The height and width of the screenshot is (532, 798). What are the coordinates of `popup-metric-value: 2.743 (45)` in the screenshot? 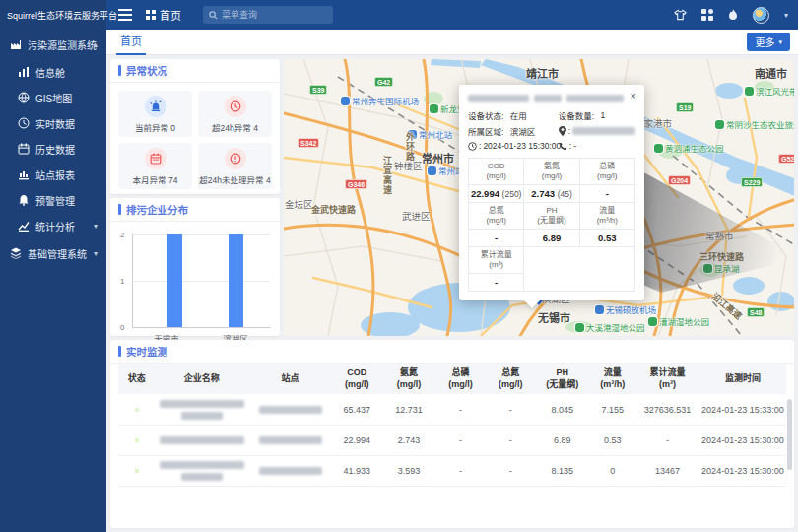 It's located at (552, 194).